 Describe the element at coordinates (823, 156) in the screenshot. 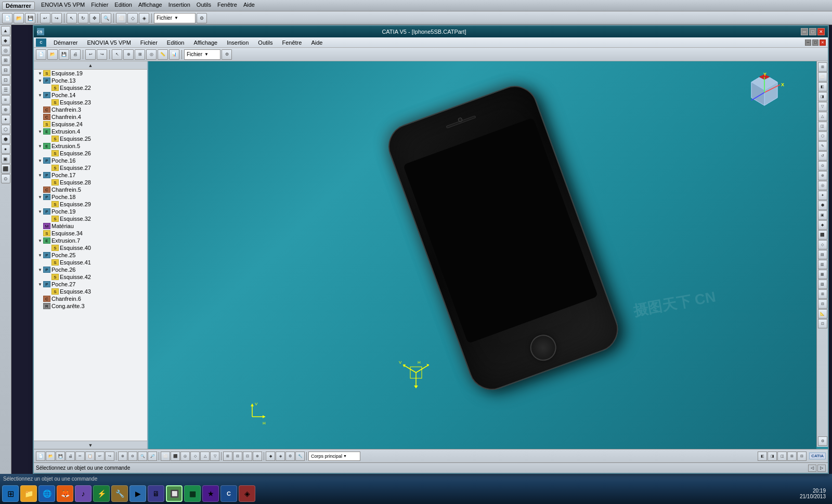

I see `rt-btn10: ↺` at that location.